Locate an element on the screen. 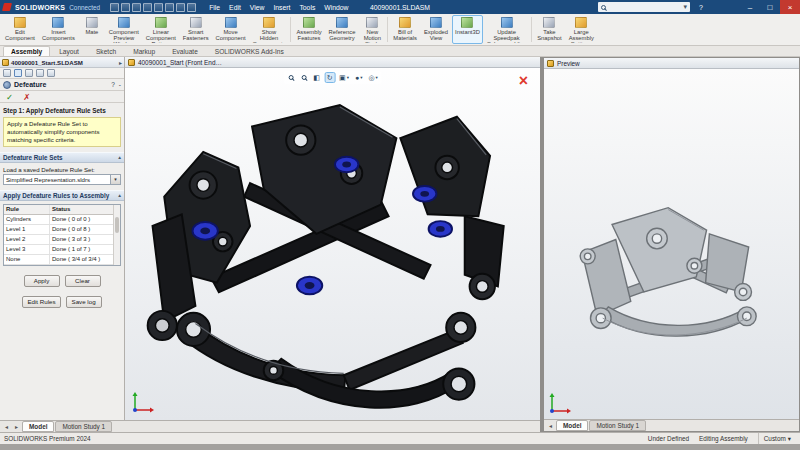 This screenshot has height=450, width=800. tab-layout: Layout is located at coordinates (69, 51).